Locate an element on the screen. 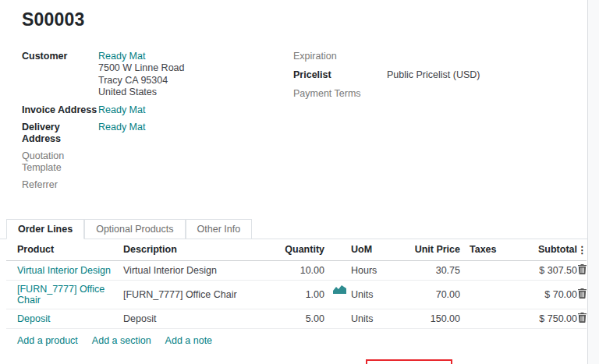  cell-quantity: 10.00 is located at coordinates (291, 270).